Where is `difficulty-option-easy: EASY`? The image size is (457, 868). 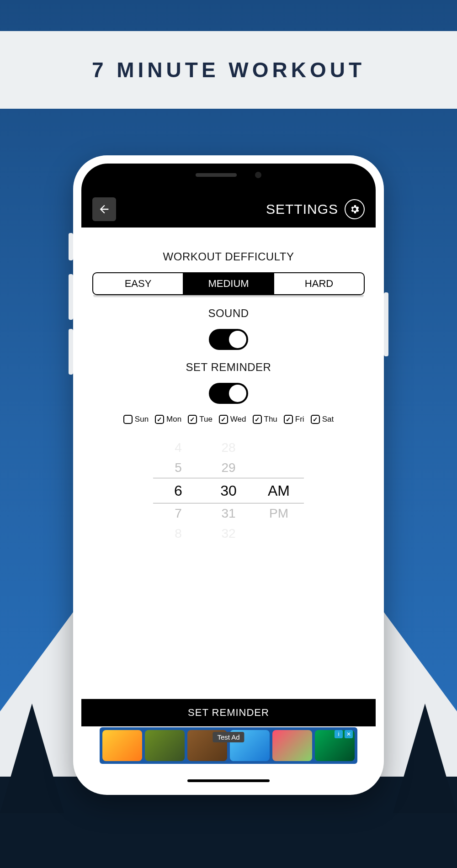 difficulty-option-easy: EASY is located at coordinates (138, 284).